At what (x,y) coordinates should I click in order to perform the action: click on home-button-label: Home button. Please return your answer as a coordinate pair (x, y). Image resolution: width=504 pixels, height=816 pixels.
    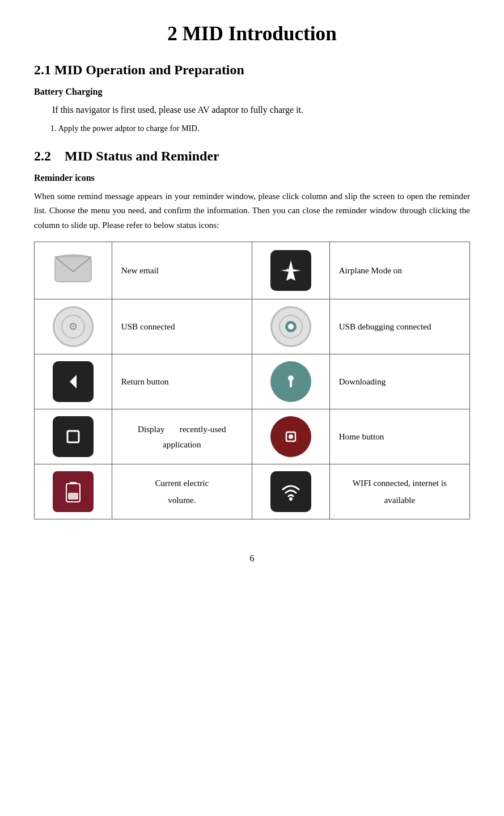
    Looking at the image, I should click on (399, 437).